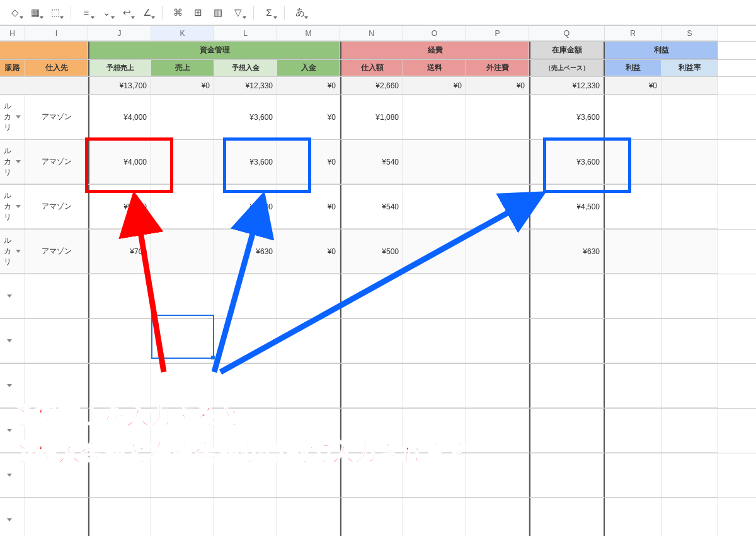 This screenshot has height=536, width=756. What do you see at coordinates (13, 33) in the screenshot?
I see `col-head-H: H` at bounding box center [13, 33].